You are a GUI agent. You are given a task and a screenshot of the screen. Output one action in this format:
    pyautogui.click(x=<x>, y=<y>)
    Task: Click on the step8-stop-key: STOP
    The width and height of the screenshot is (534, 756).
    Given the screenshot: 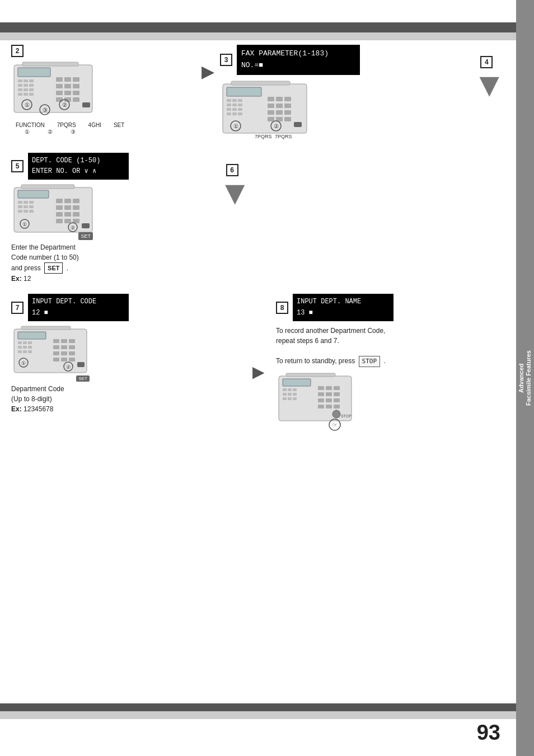 What is the action you would take?
    pyautogui.click(x=369, y=361)
    